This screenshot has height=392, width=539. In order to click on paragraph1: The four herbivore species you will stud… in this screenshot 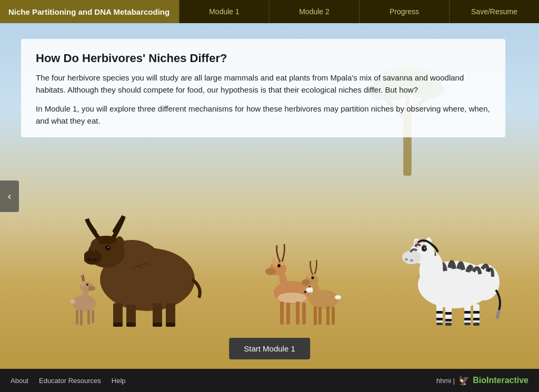, I will do `click(263, 84)`.